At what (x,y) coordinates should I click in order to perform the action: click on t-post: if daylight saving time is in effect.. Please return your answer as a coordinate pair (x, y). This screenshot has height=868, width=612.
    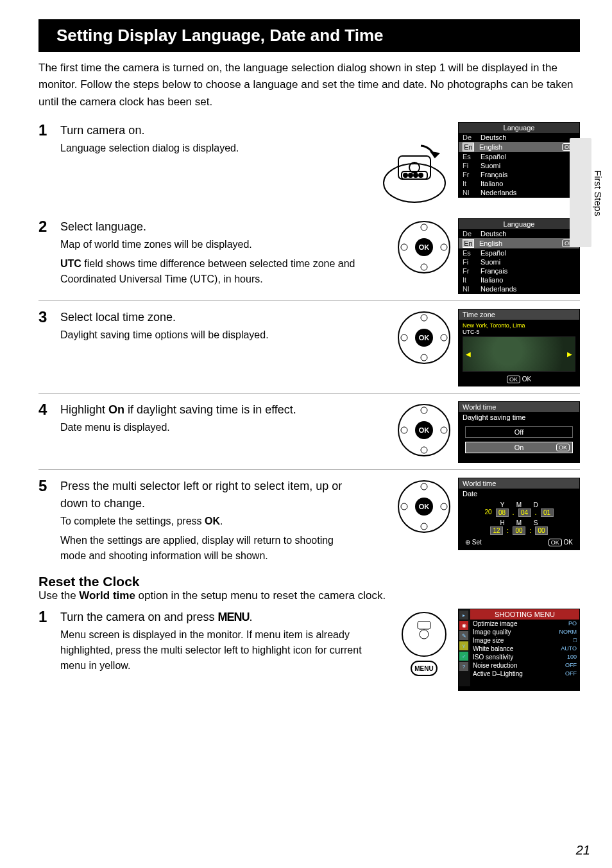
    Looking at the image, I should click on (210, 410).